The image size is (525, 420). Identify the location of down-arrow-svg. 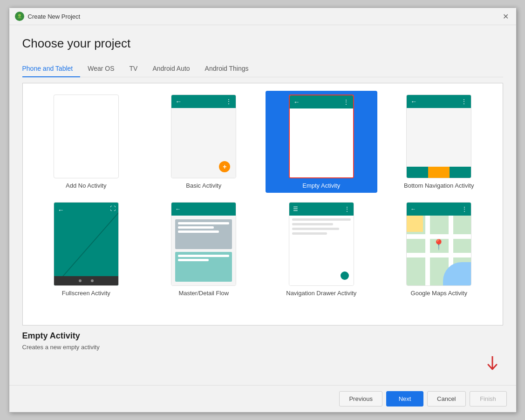
(492, 365).